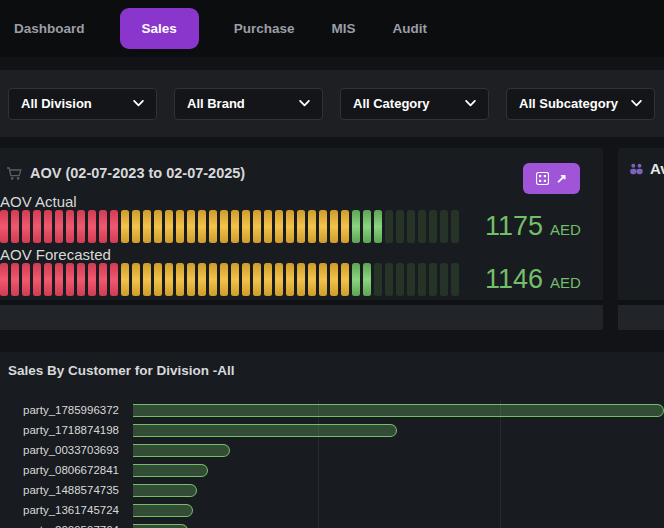  Describe the element at coordinates (641, 239) in the screenshot. I see `average-panel: Ave` at that location.